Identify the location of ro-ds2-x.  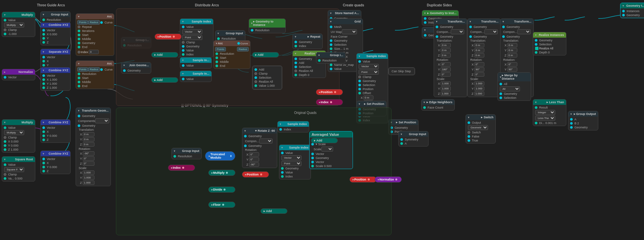
(479, 65).